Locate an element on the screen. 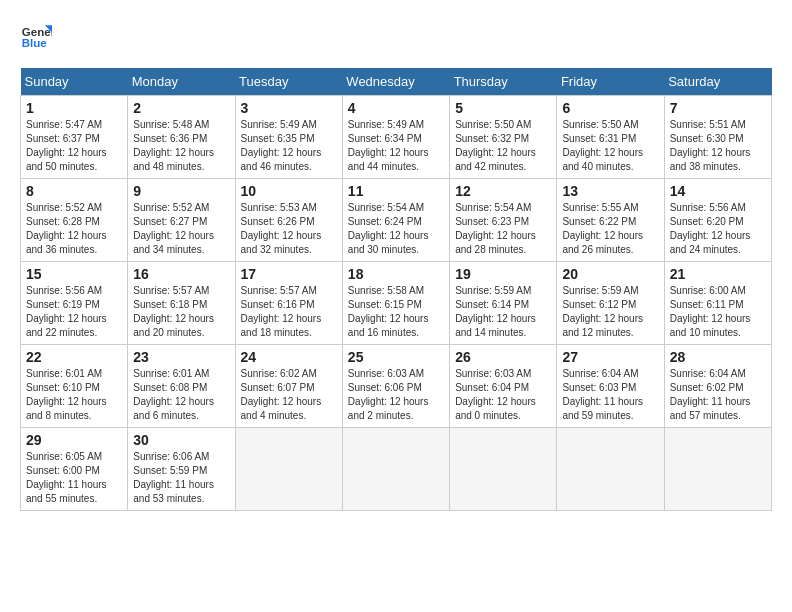  calendar-cell: 3Sunrise: 5:49 AM Sunset: 6:35 PM Daylig… is located at coordinates (288, 138).